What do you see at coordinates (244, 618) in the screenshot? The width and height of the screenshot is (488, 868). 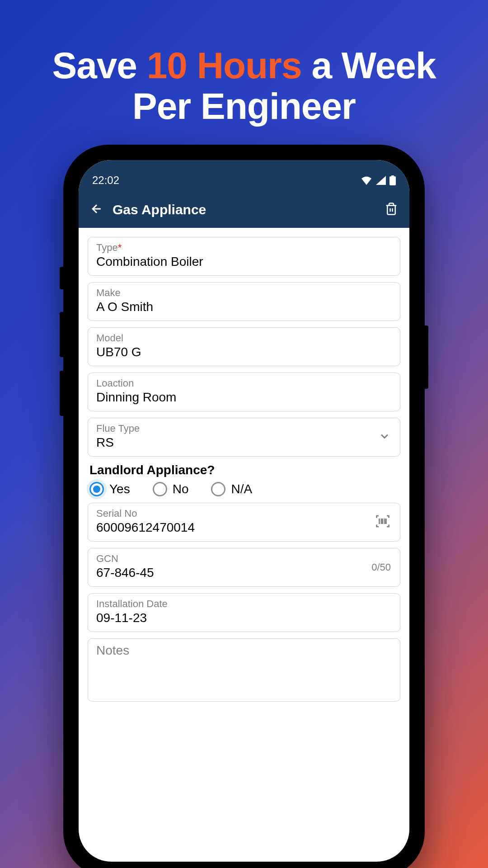 I see `field-value: 09-11-23` at bounding box center [244, 618].